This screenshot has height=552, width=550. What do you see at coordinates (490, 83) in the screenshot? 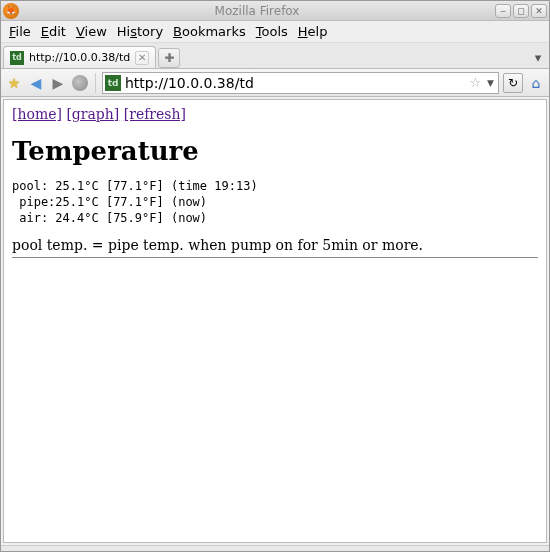
I see `url-dropdown-icon: ▼` at bounding box center [490, 83].